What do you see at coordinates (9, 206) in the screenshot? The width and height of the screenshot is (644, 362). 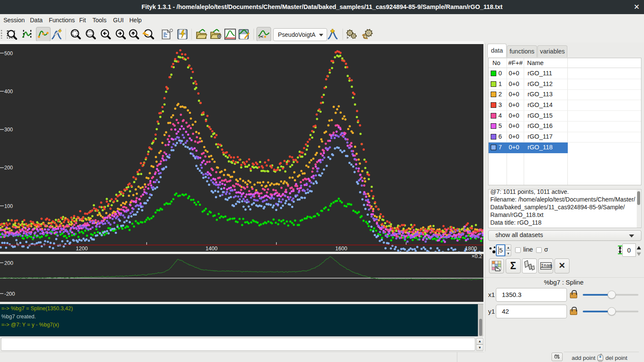 I see `svg-text: 100` at bounding box center [9, 206].